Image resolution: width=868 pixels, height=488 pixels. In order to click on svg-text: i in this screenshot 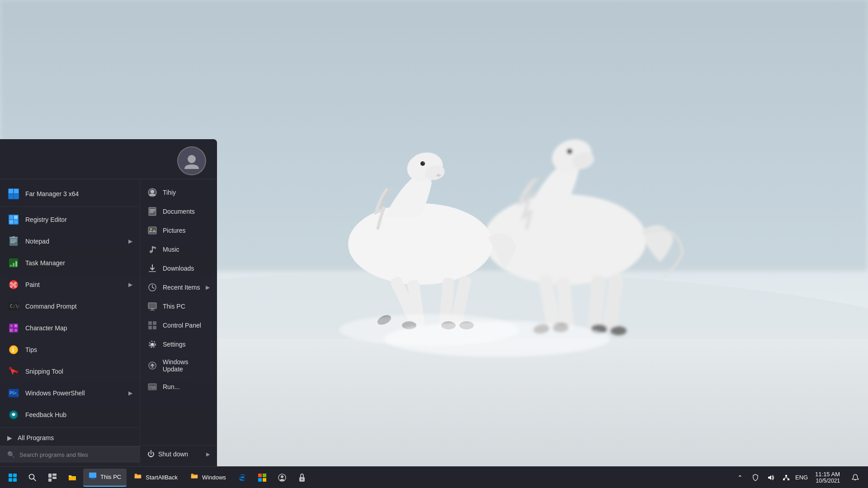, I will do `click(13, 350)`.